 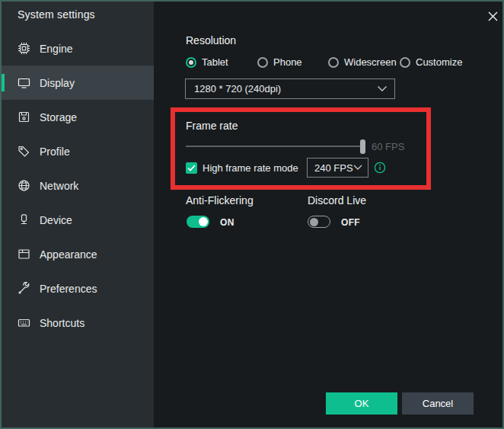 I want to click on sidebar-item-label: Network, so click(x=59, y=186).